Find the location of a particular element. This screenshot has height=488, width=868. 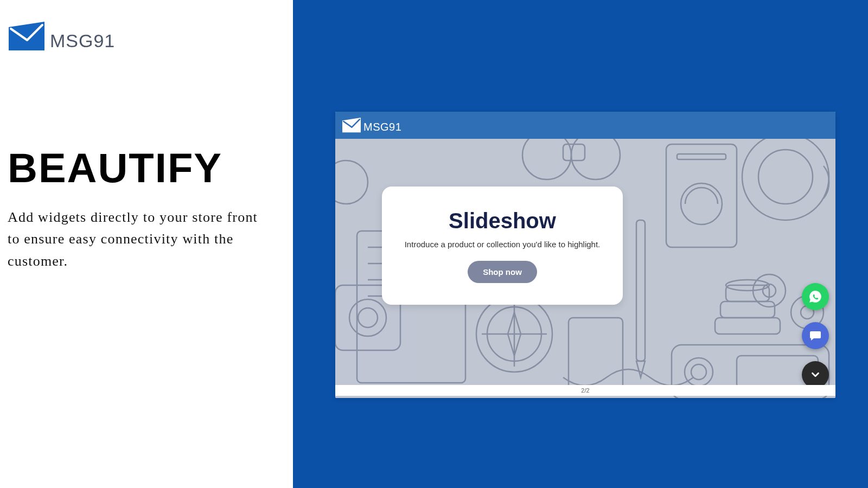

brand-logo: MSG91 is located at coordinates (146, 36).